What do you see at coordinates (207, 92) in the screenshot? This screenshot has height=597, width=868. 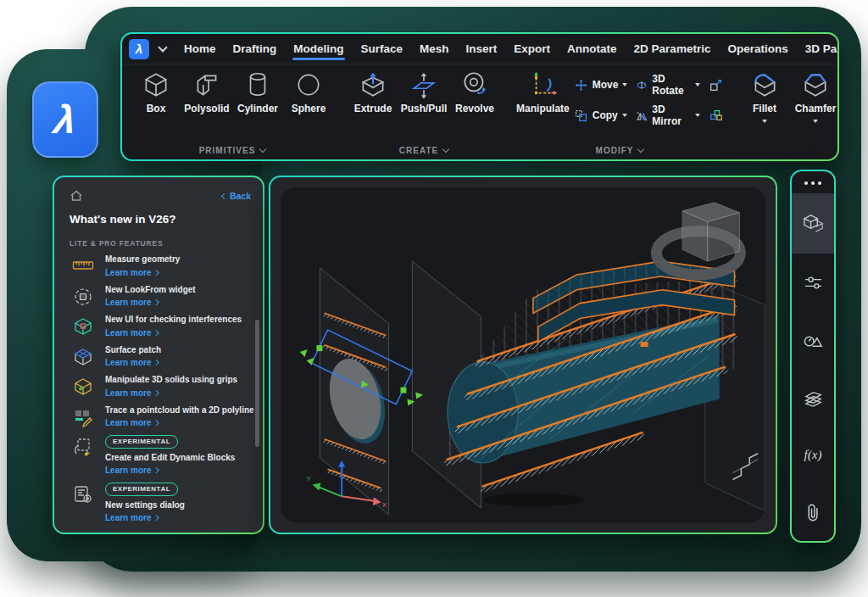 I see `polysolid-button: Polysolid` at bounding box center [207, 92].